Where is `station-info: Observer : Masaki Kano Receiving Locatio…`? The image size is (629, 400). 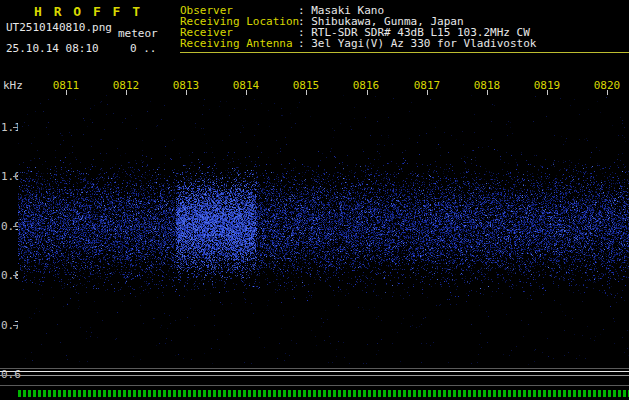 station-info: Observer : Masaki Kano Receiving Locatio… is located at coordinates (404, 27).